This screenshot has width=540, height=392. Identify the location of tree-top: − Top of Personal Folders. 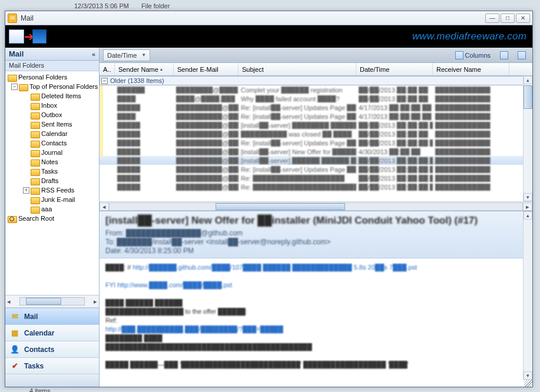
(52, 87).